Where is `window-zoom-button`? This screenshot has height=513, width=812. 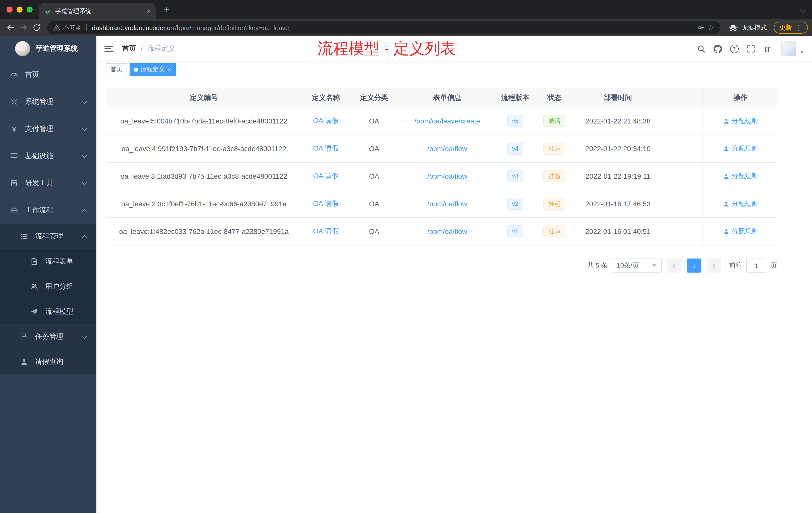
window-zoom-button is located at coordinates (30, 9).